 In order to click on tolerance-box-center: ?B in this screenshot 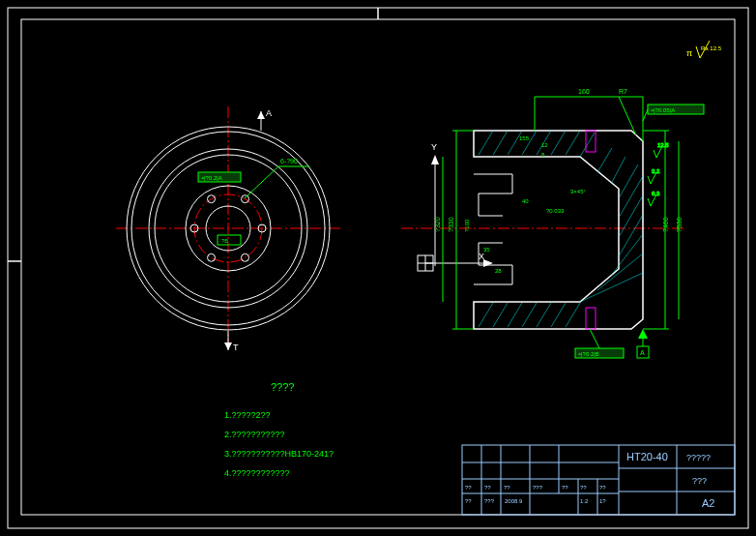, I will do `click(229, 240)`.